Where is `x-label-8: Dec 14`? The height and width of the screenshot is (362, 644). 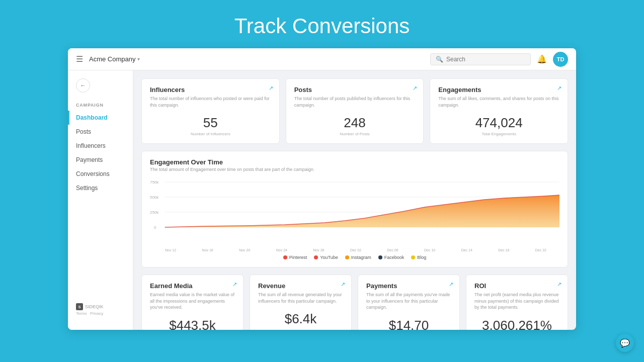
x-label-8: Dec 14 is located at coordinates (467, 250).